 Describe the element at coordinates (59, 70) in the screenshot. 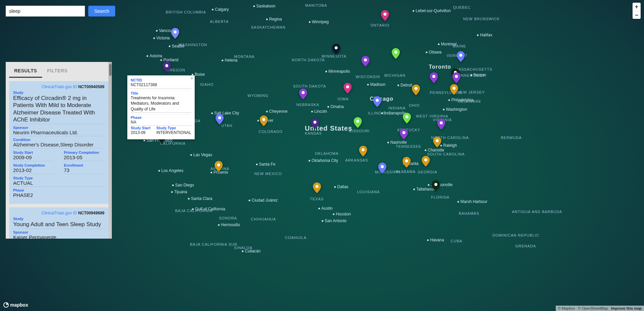

I see `panel-tabs: RESULTS FILTERS` at that location.